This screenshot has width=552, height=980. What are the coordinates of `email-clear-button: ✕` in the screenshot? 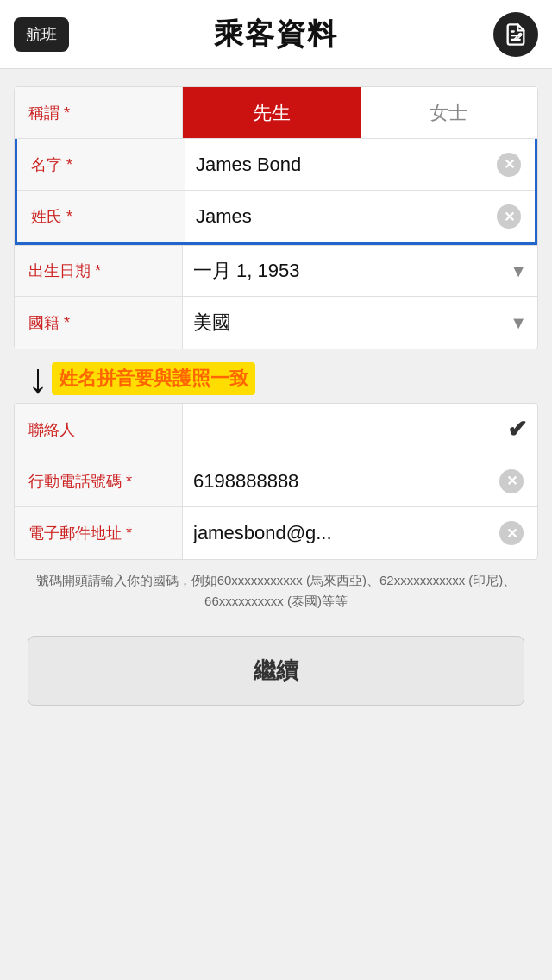 It's located at (511, 533).